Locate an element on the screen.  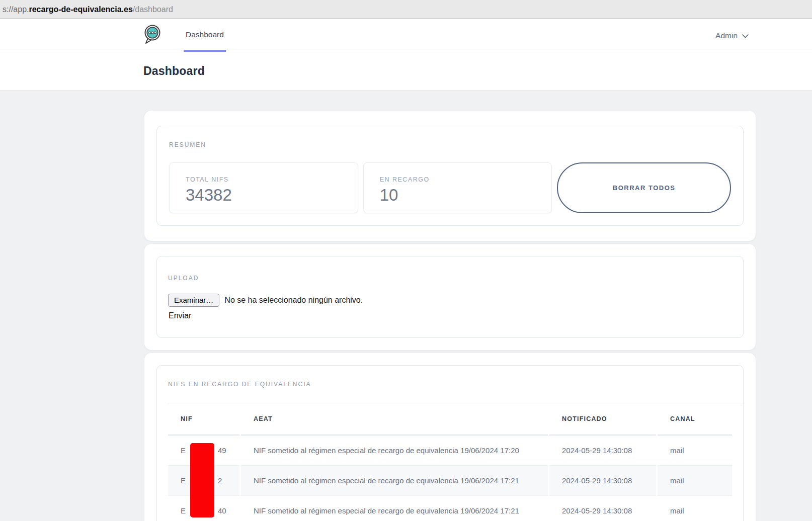
nif-suffix: 40 is located at coordinates (222, 511).